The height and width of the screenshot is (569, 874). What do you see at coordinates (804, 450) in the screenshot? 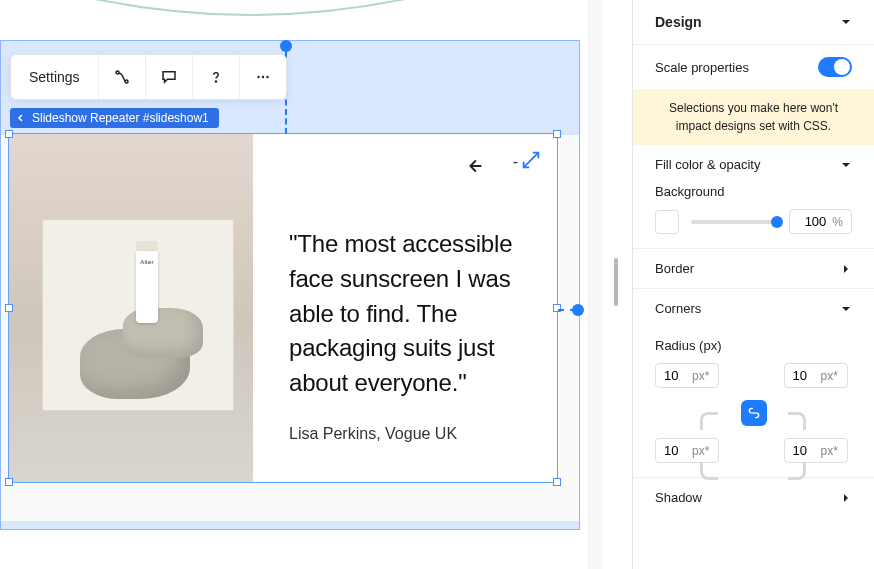
I see `radius-br-input` at bounding box center [804, 450].